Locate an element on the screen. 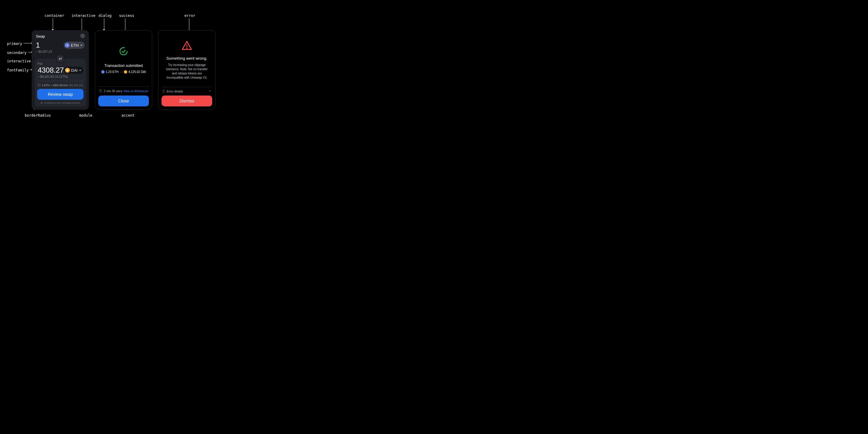 The width and height of the screenshot is (868, 434). buy-module: For 4308.27 ◈ DAI ~ $4,301.93 (-0.117%) … is located at coordinates (60, 83).